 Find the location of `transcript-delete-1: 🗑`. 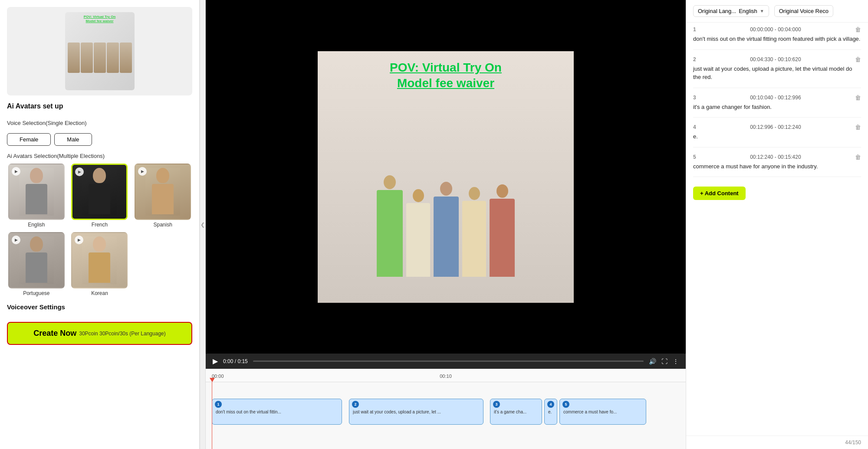

transcript-delete-1: 🗑 is located at coordinates (858, 29).